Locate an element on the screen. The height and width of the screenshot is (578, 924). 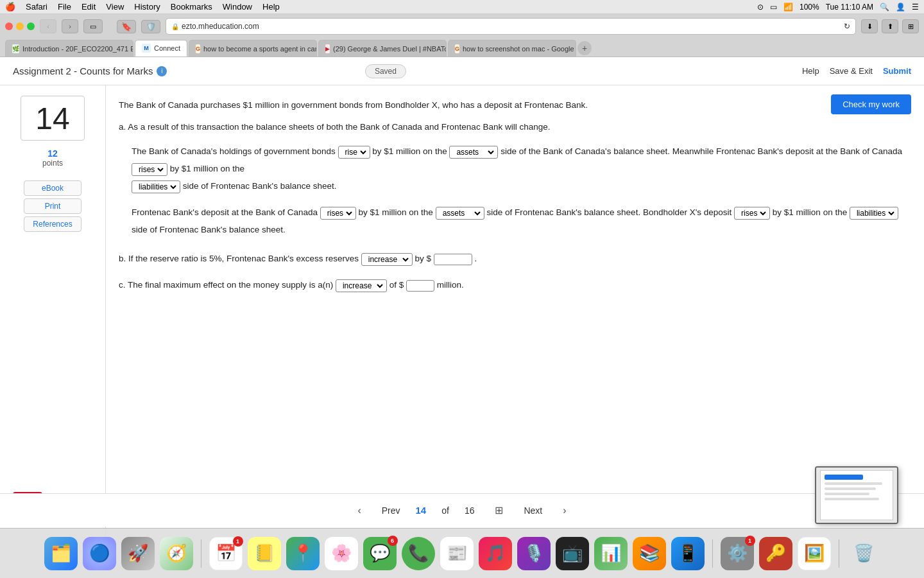
tab-label-2: how to become a sports agent in canad... is located at coordinates (261, 49).